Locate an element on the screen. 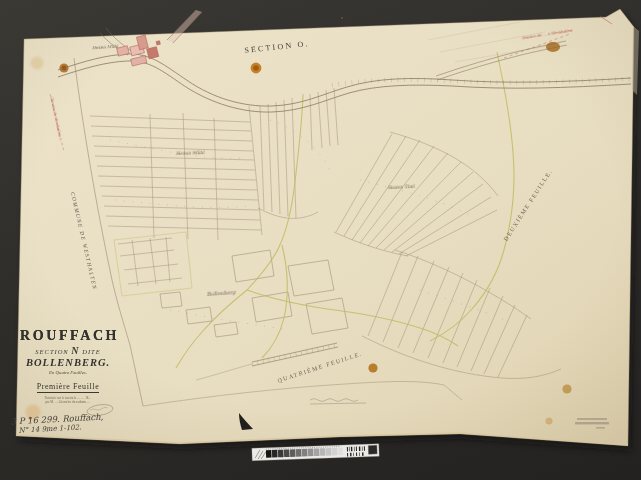 This screenshot has width=641, height=480. title-section-prefix: SECTION is located at coordinates (52, 352).